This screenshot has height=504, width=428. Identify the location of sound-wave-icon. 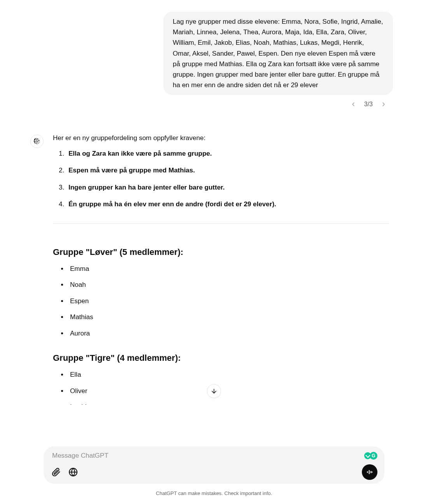
(370, 472).